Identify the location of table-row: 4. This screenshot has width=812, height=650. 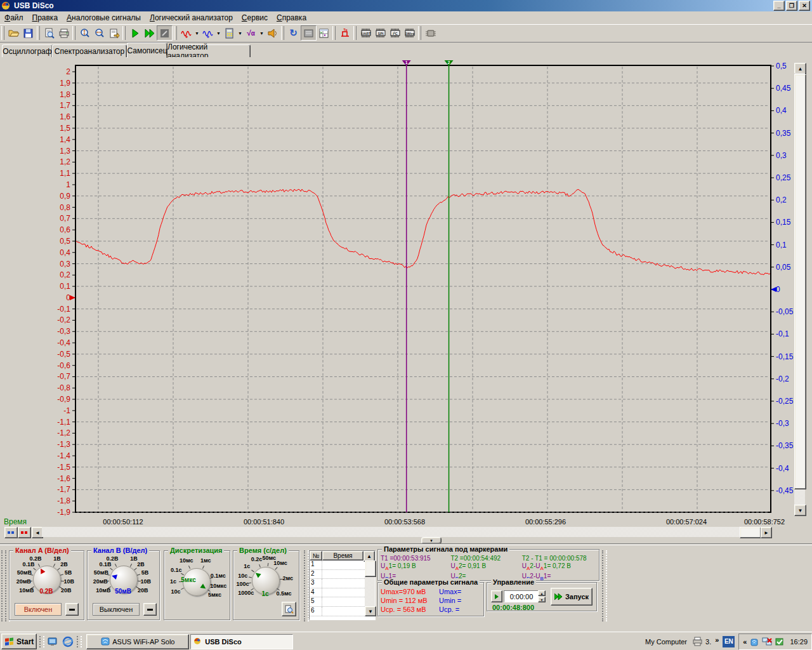
(337, 593).